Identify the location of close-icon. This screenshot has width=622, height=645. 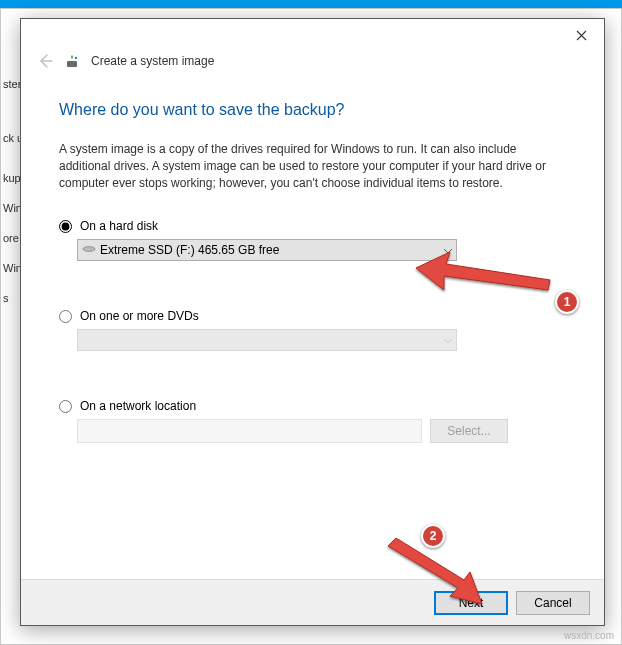
(581, 35).